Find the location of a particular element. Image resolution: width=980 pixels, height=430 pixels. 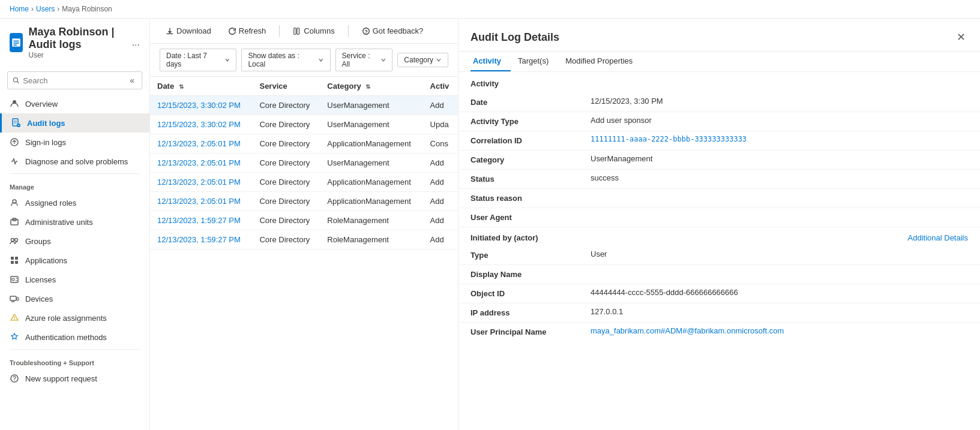

close-detail-panel-button: ✕ is located at coordinates (961, 37).